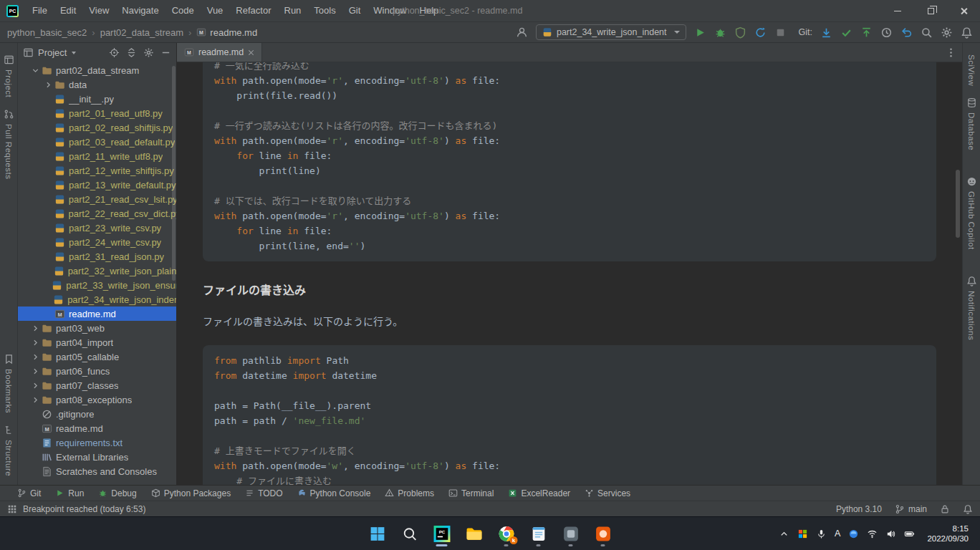 Image resolution: width=980 pixels, height=550 pixels. What do you see at coordinates (293, 11) in the screenshot?
I see `menu-run: Run` at bounding box center [293, 11].